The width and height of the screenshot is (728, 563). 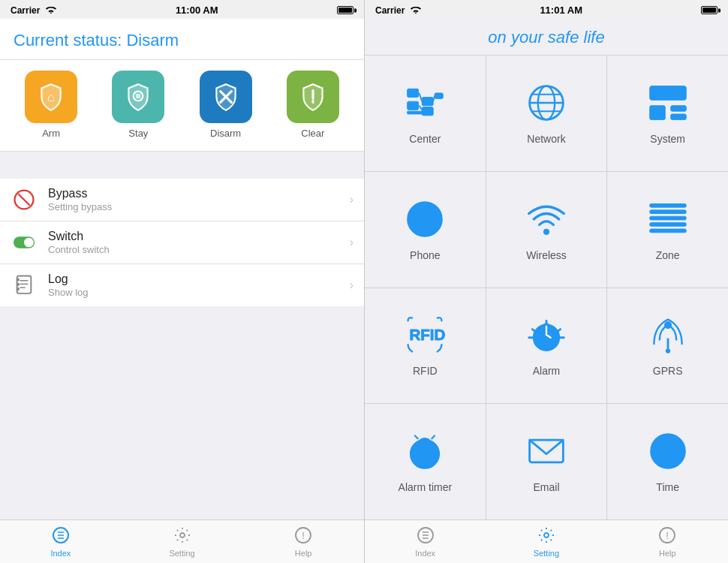 I want to click on switch-list-item: Switch Control switch ›, so click(x=182, y=243).